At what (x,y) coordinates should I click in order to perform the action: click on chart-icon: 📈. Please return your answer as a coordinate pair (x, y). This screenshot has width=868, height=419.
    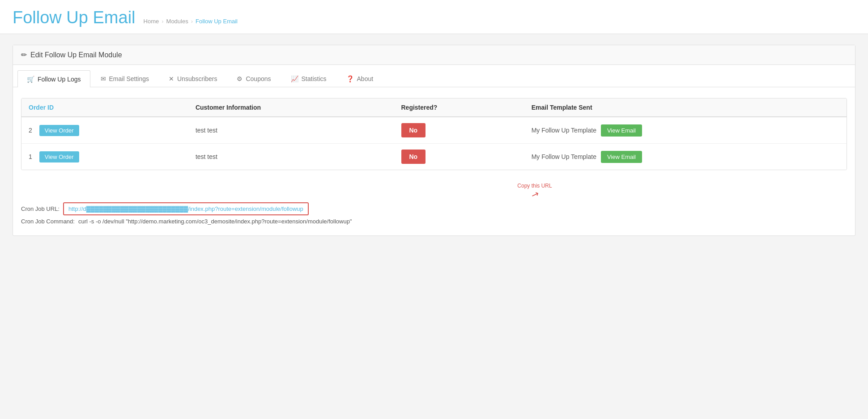
    Looking at the image, I should click on (294, 79).